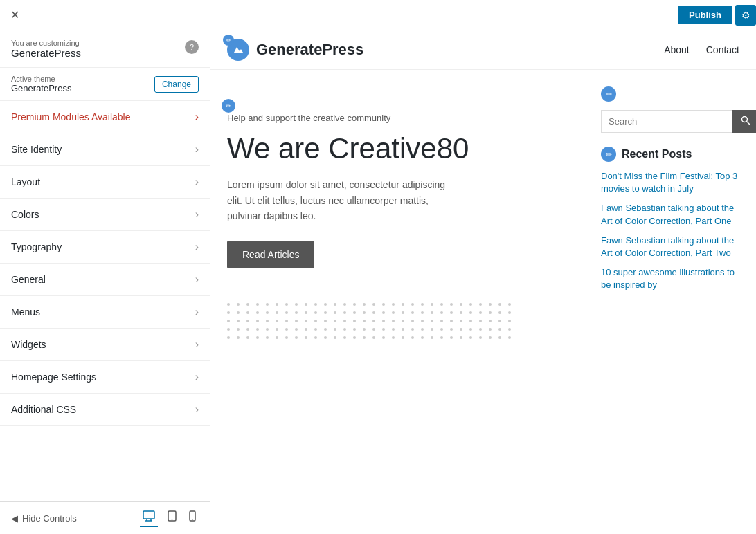 This screenshot has width=756, height=534. Describe the element at coordinates (105, 344) in the screenshot. I see `sidebar-item-widgets: Widgets ›` at that location.